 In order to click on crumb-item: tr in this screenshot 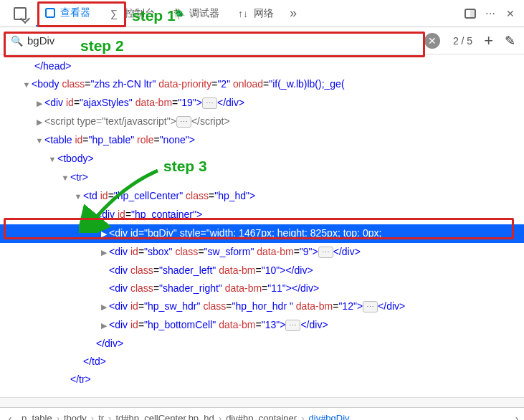, I will do `click(101, 416)`.